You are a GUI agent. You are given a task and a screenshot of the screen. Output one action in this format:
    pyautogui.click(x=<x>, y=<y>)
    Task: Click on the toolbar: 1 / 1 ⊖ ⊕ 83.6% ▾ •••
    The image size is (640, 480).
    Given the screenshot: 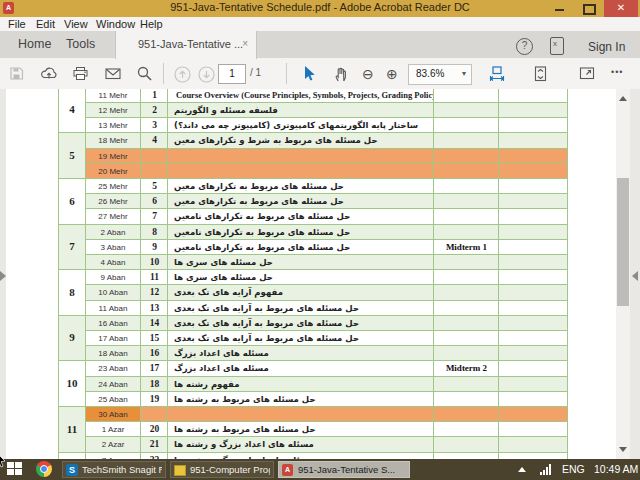 What is the action you would take?
    pyautogui.click(x=320, y=74)
    